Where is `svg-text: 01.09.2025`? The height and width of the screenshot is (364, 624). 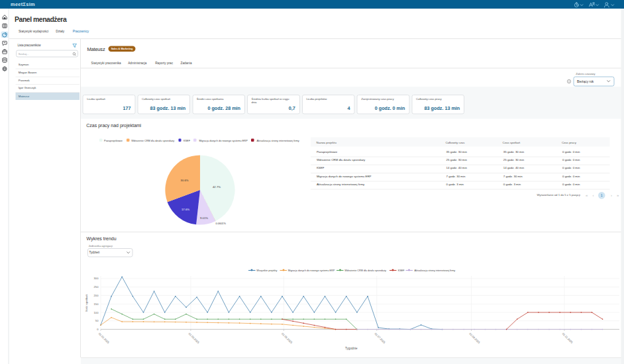 svg-text: 01.09.2025 is located at coordinates (474, 339).